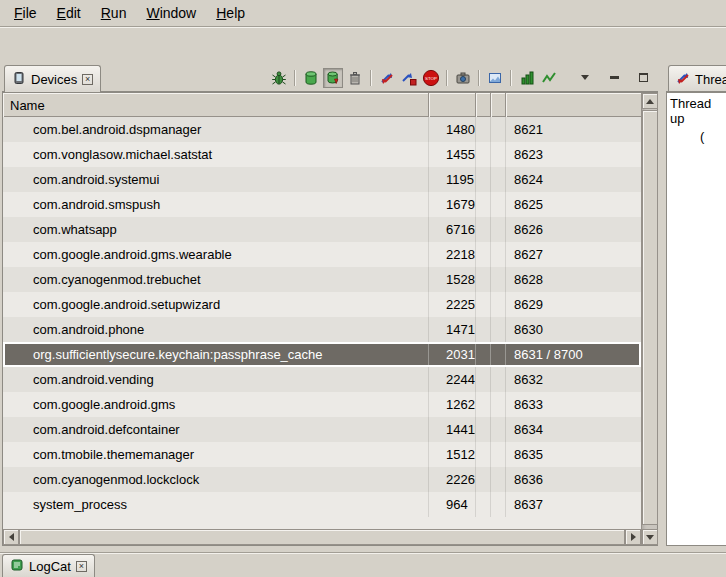 This screenshot has height=577, width=726. Describe the element at coordinates (322, 537) in the screenshot. I see `horizontal-scrollbar` at that location.